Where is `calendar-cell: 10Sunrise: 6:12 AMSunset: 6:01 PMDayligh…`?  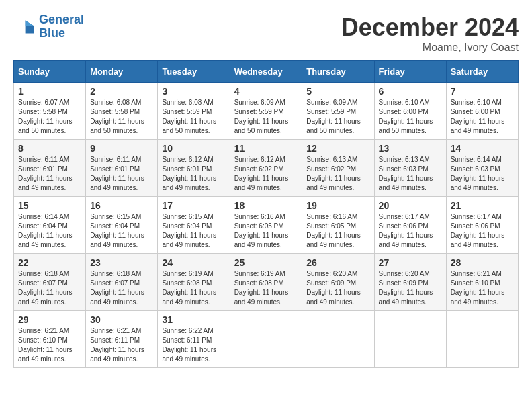 calendar-cell: 10Sunrise: 6:12 AMSunset: 6:01 PMDayligh… is located at coordinates (193, 168).